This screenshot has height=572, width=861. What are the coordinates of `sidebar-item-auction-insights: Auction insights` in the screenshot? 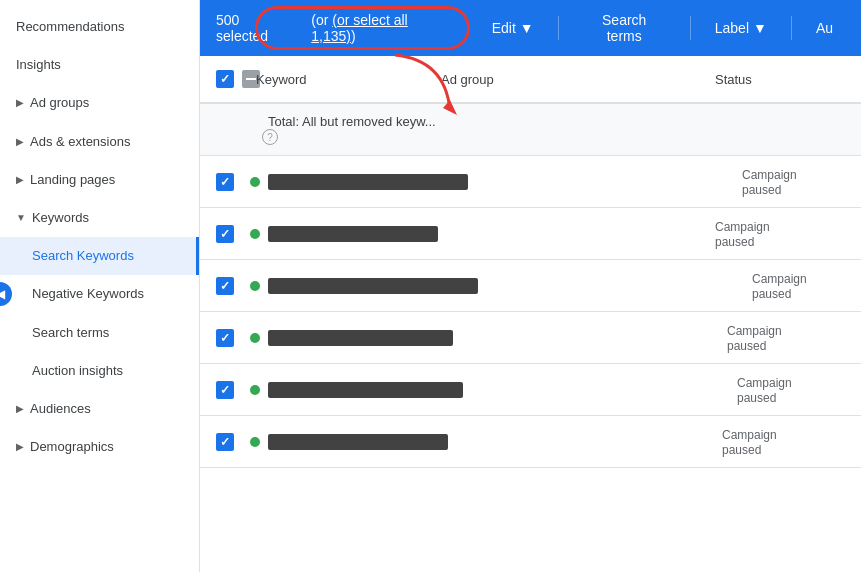 It's located at (100, 371).